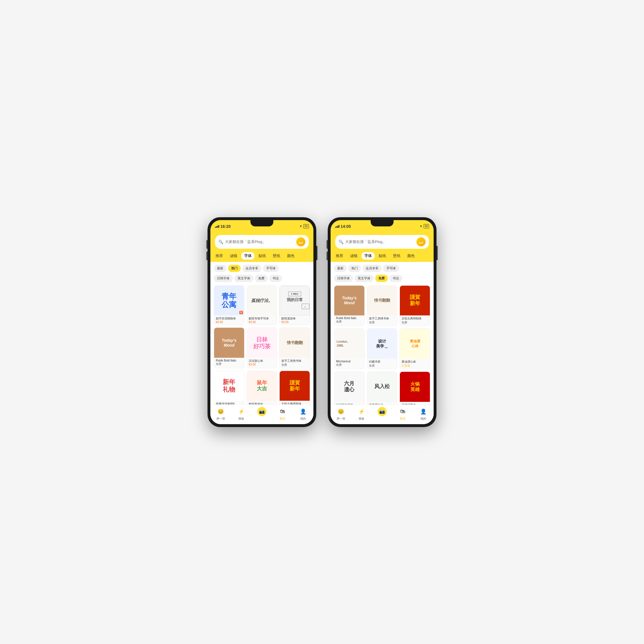 This screenshot has height=644, width=644. I want to click on filter-row-1: 最新 热门 会员专享 手写体, so click(262, 268).